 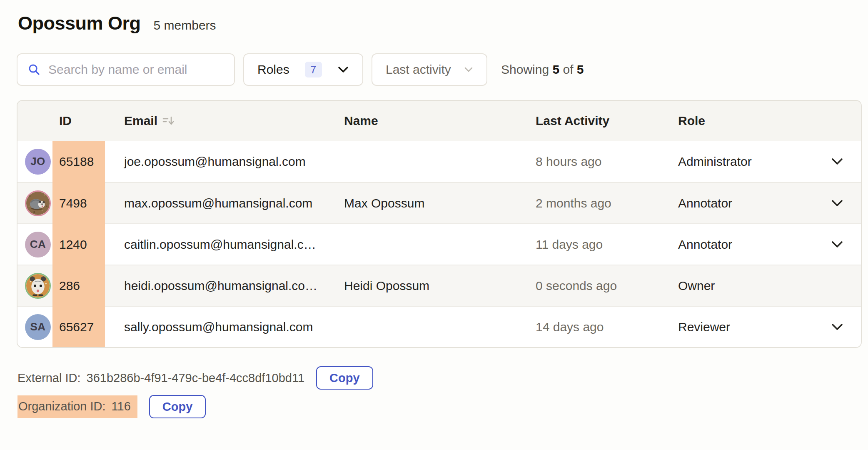 What do you see at coordinates (38, 162) in the screenshot?
I see `avatar-initials: JO` at bounding box center [38, 162].